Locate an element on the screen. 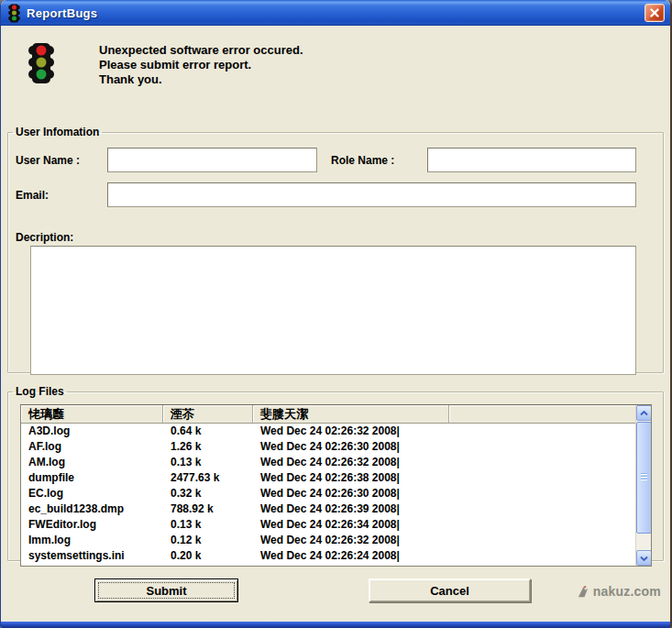 The height and width of the screenshot is (628, 672). log-file-row: AF.log1.26 kWed Dec 24 02:26:30 2008| is located at coordinates (328, 447).